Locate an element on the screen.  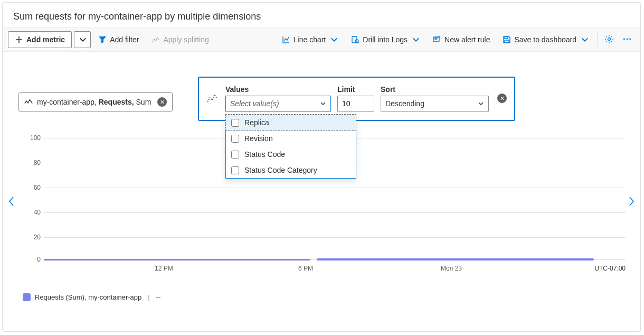
y-tick: 100 is located at coordinates (34, 138).